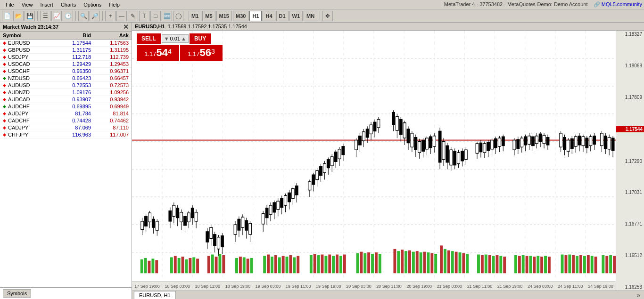 The width and height of the screenshot is (644, 299). Describe the element at coordinates (208, 16) in the screenshot. I see `tf-m5: M5` at that location.